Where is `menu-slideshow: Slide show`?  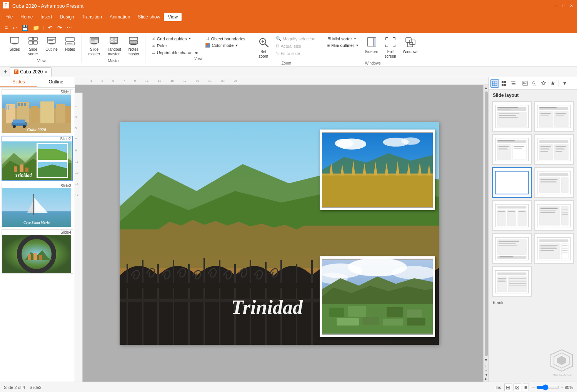
menu-slideshow: Slide show is located at coordinates (149, 17).